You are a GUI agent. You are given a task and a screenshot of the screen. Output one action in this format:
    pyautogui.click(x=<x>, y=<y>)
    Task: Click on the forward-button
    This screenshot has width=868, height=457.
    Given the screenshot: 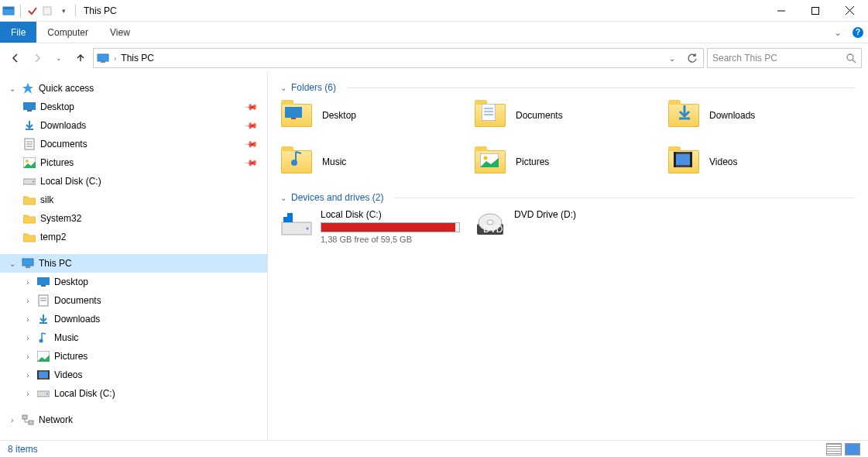 What is the action you would take?
    pyautogui.click(x=37, y=58)
    